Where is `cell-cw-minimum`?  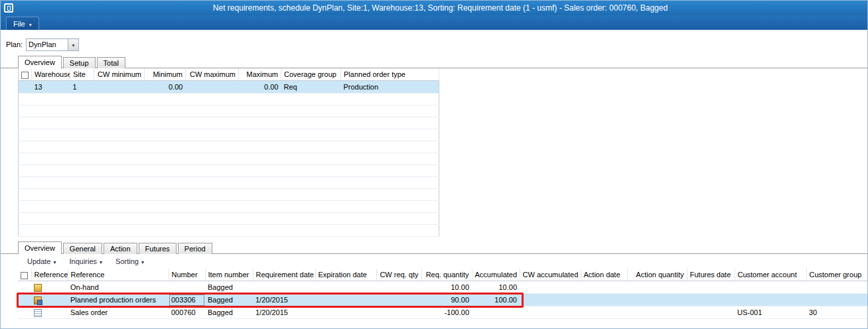 cell-cw-minimum is located at coordinates (119, 88).